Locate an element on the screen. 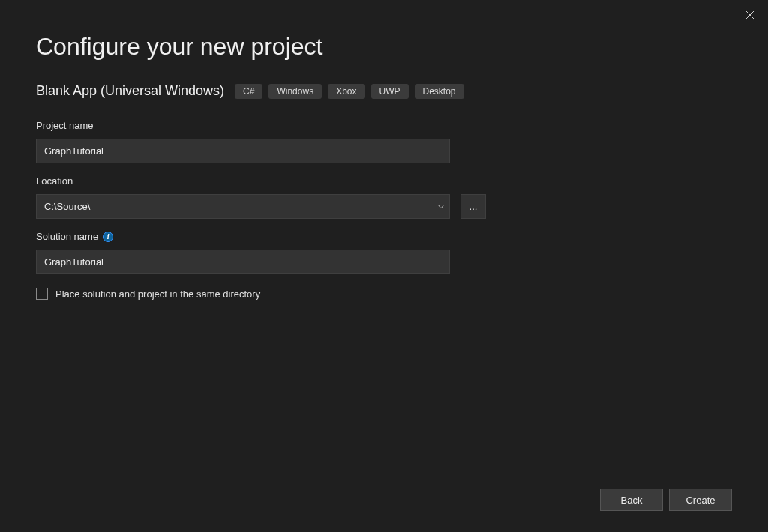  browse-button: ... is located at coordinates (473, 207).